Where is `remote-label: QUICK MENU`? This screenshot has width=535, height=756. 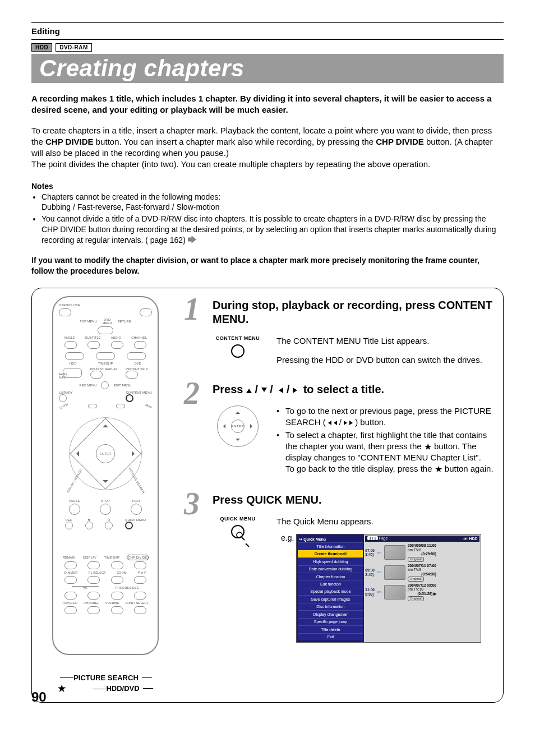 remote-label: QUICK MENU is located at coordinates (136, 520).